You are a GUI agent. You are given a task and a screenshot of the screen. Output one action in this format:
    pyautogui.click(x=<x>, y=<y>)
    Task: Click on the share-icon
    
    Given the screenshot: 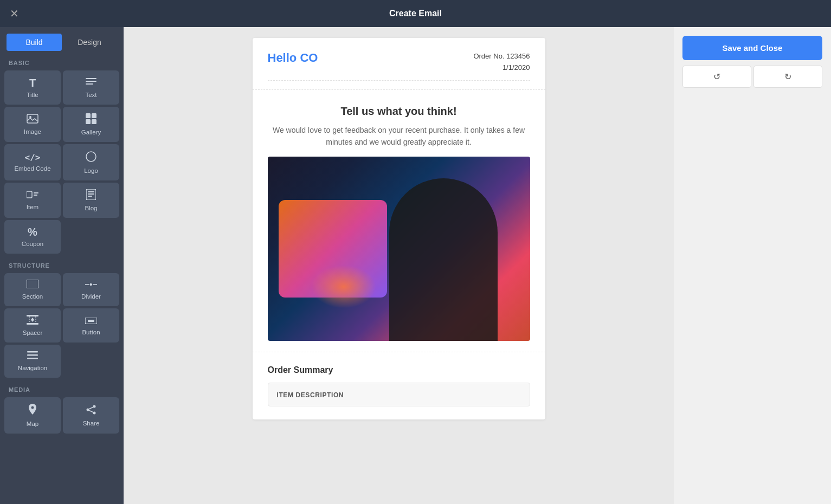 What is the action you would take?
    pyautogui.click(x=91, y=411)
    